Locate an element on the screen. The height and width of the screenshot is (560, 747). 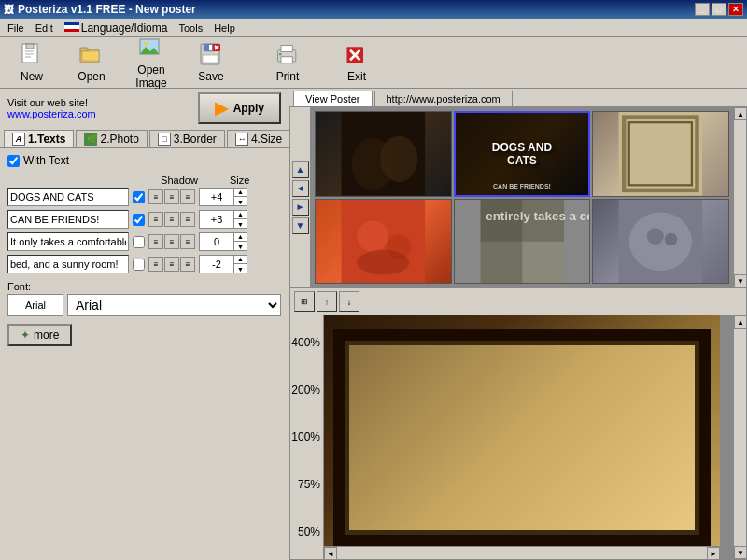
zoom-down-button: ↓ is located at coordinates (349, 301).